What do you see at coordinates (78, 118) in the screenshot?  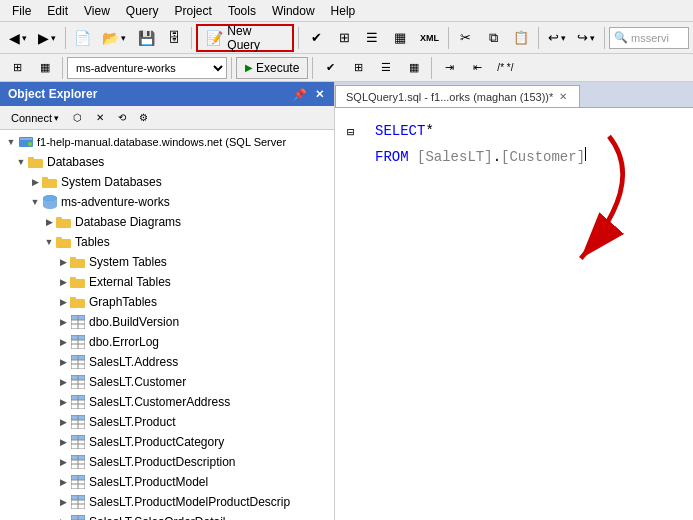 I see `oe-filter-btn: ⬡` at bounding box center [78, 118].